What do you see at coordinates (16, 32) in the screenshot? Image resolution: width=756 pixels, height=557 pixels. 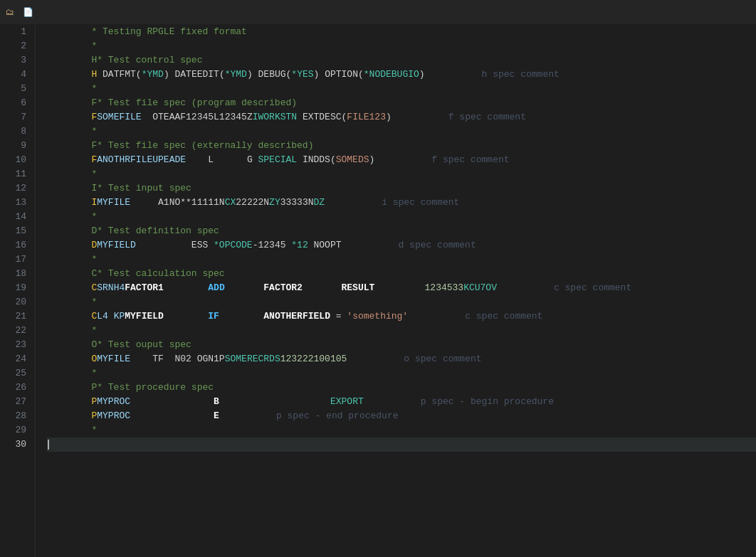 I see `line-number: 1` at bounding box center [16, 32].